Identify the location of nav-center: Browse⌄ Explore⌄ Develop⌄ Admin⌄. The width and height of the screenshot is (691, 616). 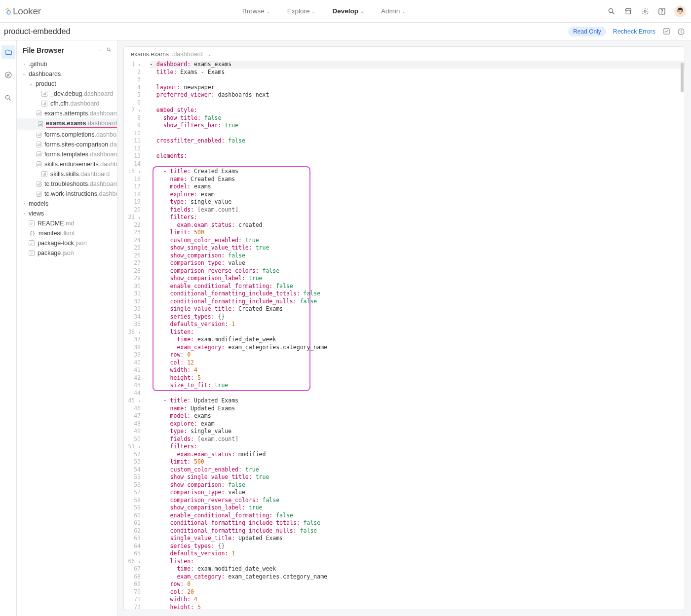
(324, 11).